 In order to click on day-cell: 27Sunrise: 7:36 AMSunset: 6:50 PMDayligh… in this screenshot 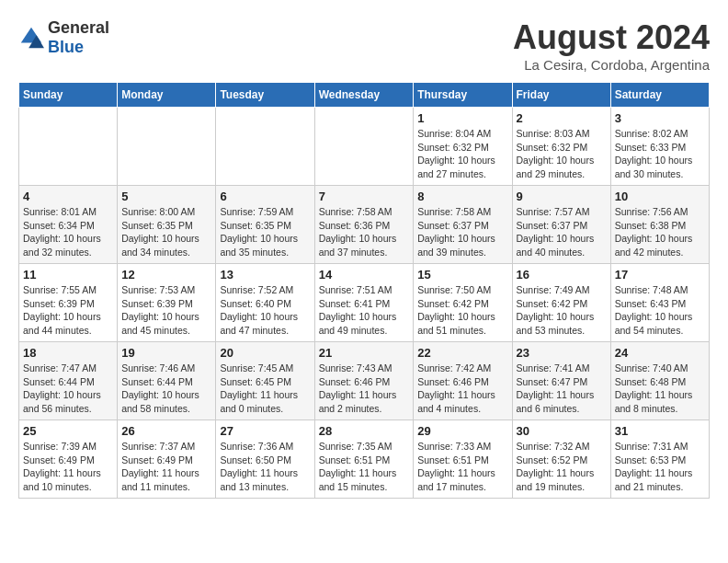, I will do `click(265, 460)`.